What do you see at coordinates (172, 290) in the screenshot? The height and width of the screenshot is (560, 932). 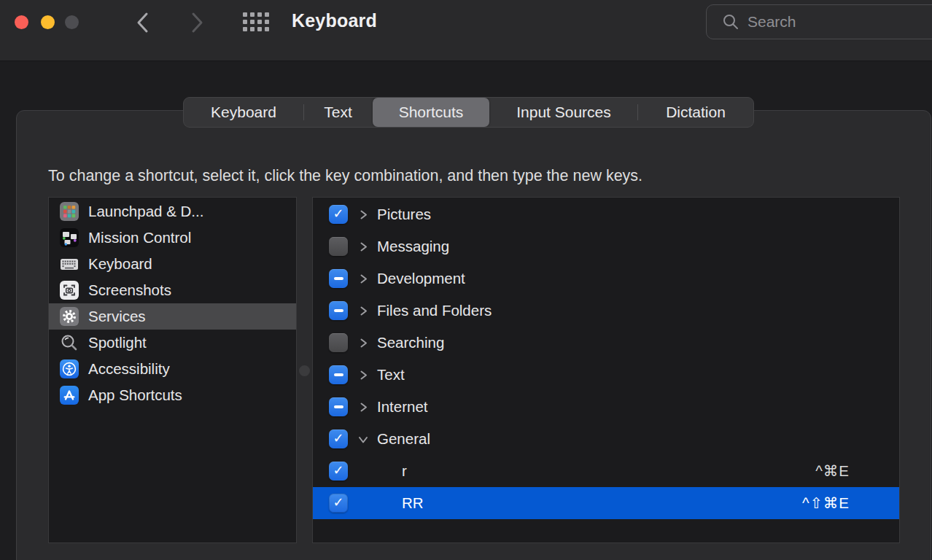 I see `sidebar-item-screenshots: Screenshots` at bounding box center [172, 290].